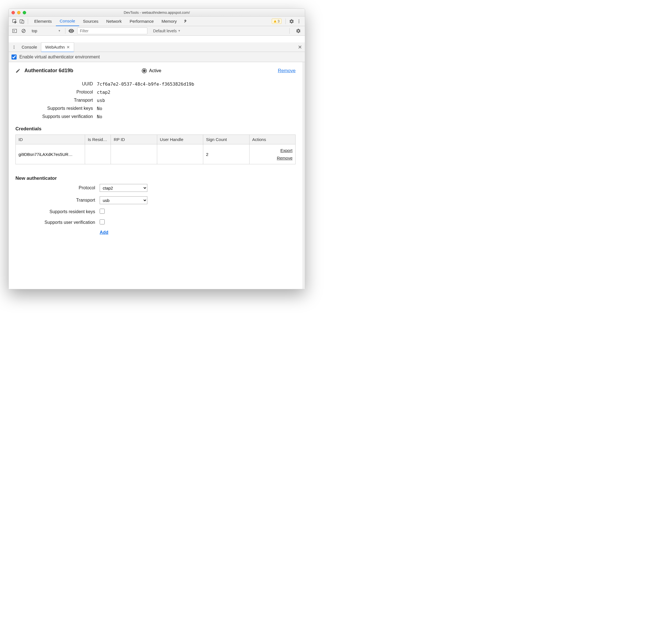 The width and height of the screenshot is (672, 628). I want to click on context-selector: top ▼, so click(47, 31).